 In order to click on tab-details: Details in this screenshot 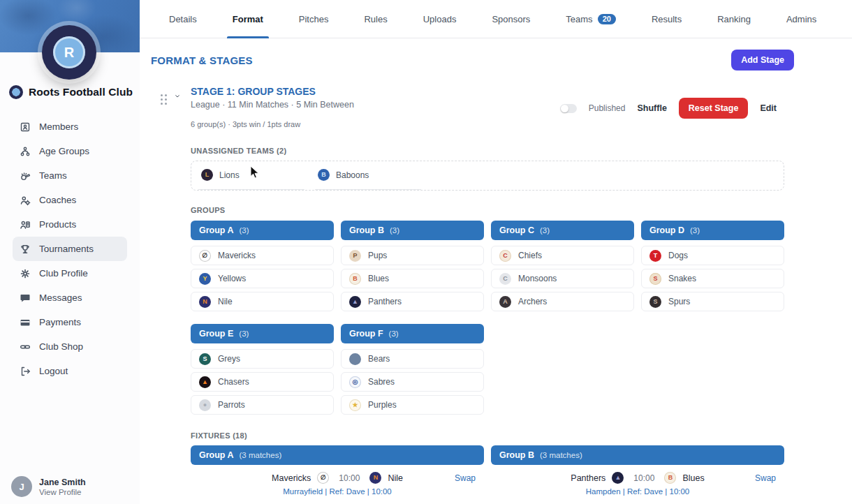, I will do `click(183, 19)`.